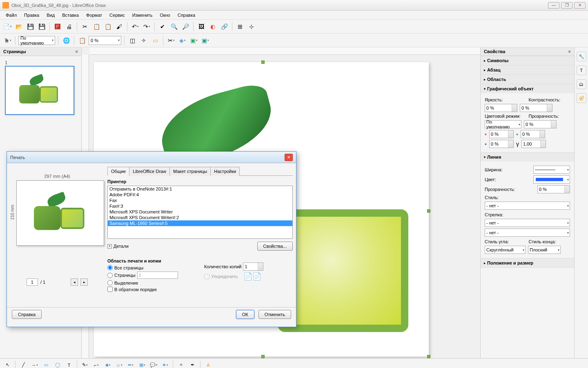  What do you see at coordinates (42, 27) in the screenshot?
I see `saveas-button: 💾` at bounding box center [42, 27].